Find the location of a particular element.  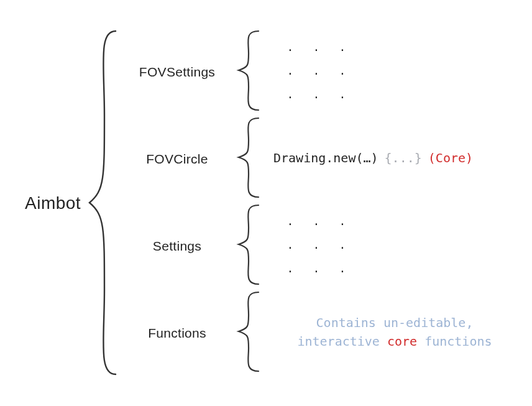

root-label-text: Aimbot is located at coordinates (53, 203).